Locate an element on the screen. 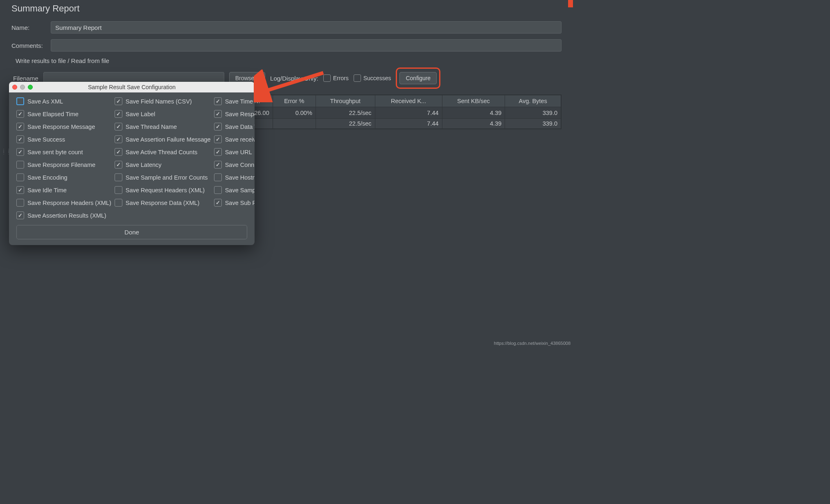  comments-label: Comments: is located at coordinates (31, 46).